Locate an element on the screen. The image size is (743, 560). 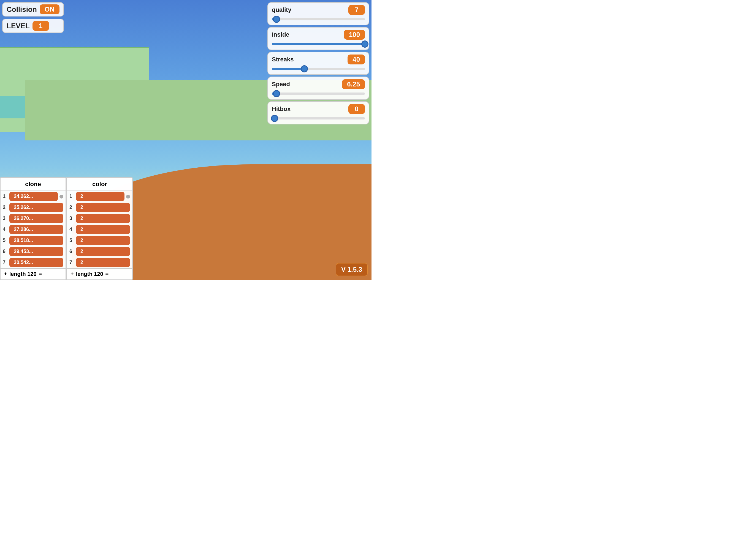
color-row-7: 7 2 is located at coordinates (100, 263).